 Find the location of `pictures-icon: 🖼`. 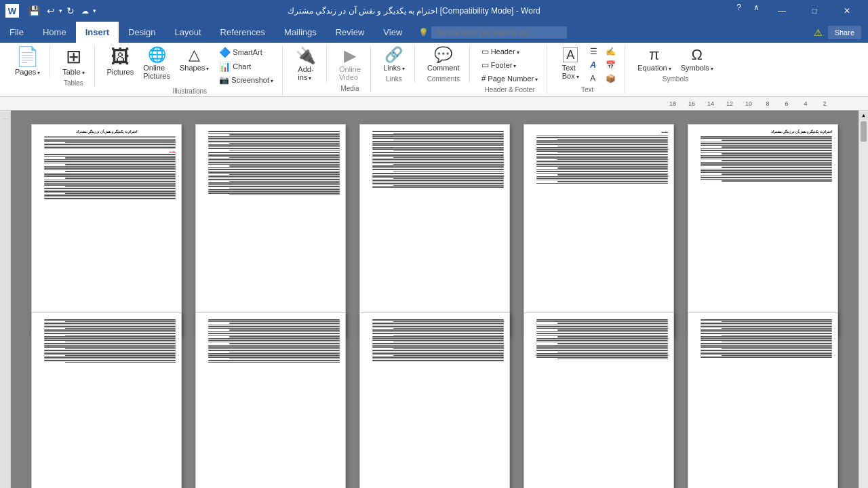

pictures-icon: 🖼 is located at coordinates (120, 57).